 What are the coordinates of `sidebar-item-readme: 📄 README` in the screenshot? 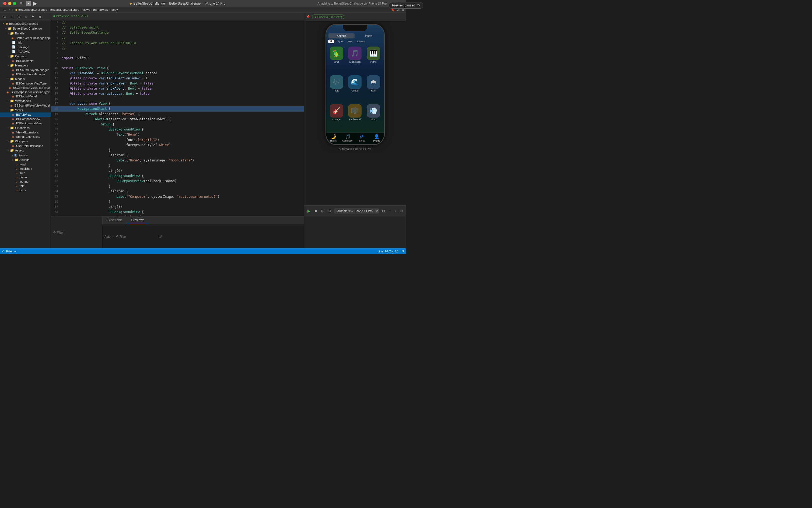 It's located at (26, 52).